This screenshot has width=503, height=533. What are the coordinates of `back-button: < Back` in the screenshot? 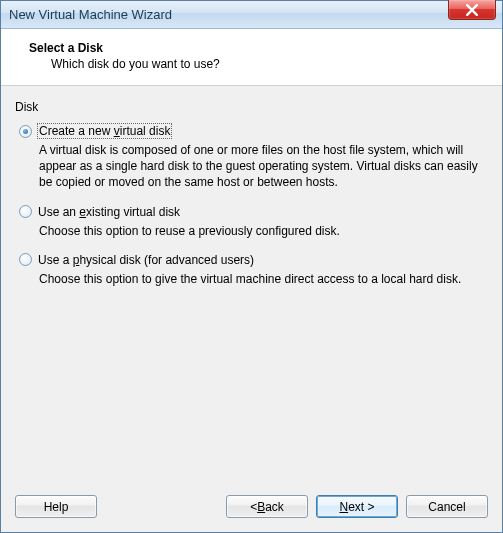 It's located at (267, 506).